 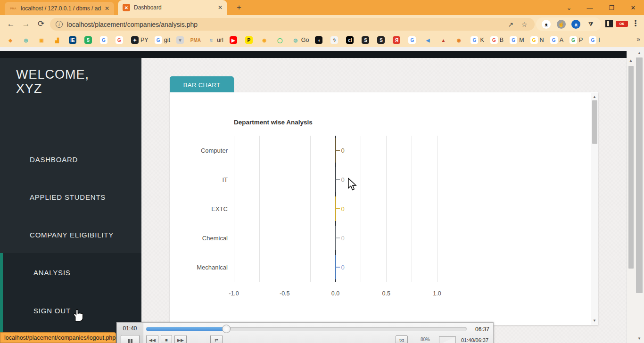 I want to click on extension-icon: ᴥ, so click(x=546, y=24).